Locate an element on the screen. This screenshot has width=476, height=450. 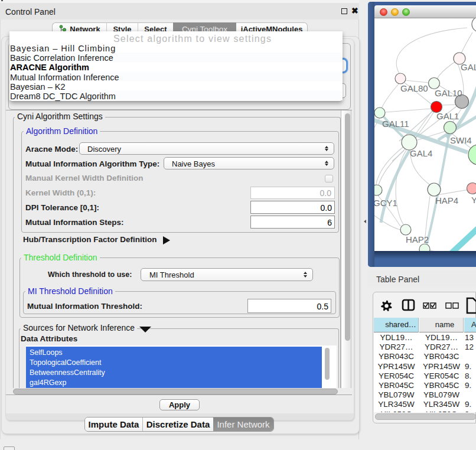
svg-text: GAL4 is located at coordinates (421, 154).